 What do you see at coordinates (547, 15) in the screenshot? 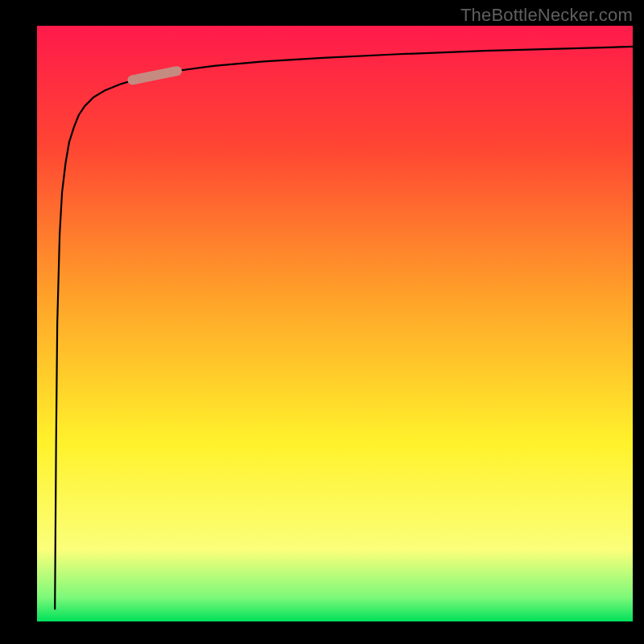
I see `watermark-text: TheBottleNecker.com` at bounding box center [547, 15].